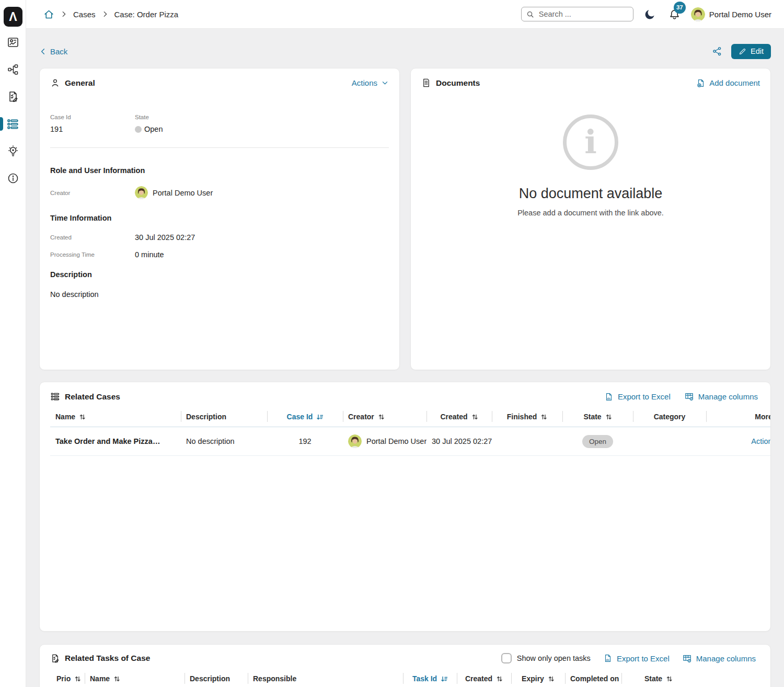  I want to click on col-header-creator: Creator, so click(385, 418).